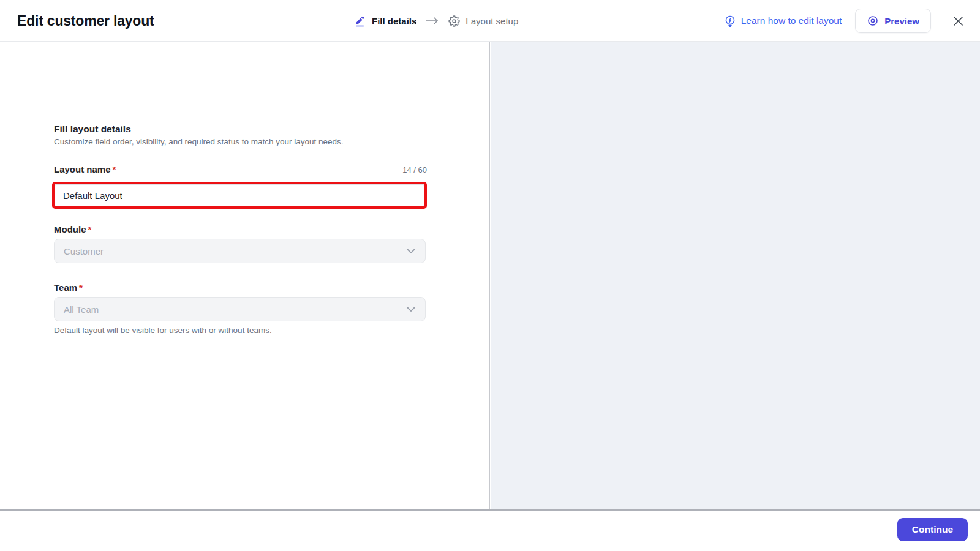  Describe the element at coordinates (385, 21) in the screenshot. I see `step-fill-details: Fill details` at that location.